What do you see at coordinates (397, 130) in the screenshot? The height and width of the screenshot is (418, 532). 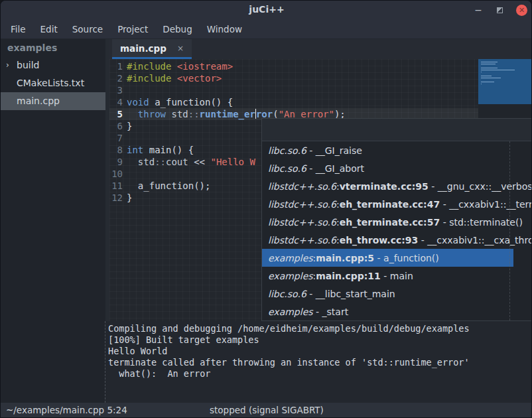 I see `popup-search-input` at bounding box center [397, 130].